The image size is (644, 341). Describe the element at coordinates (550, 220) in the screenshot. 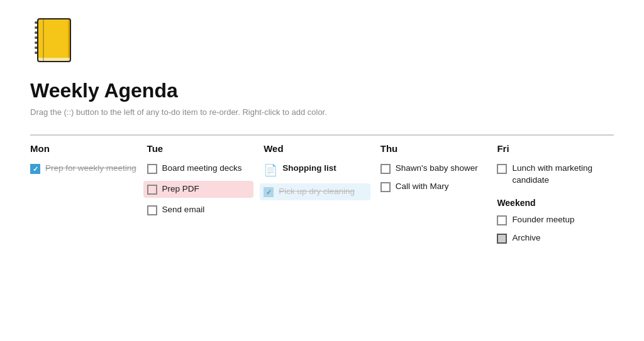

I see `task-item: Founder meetup` at that location.